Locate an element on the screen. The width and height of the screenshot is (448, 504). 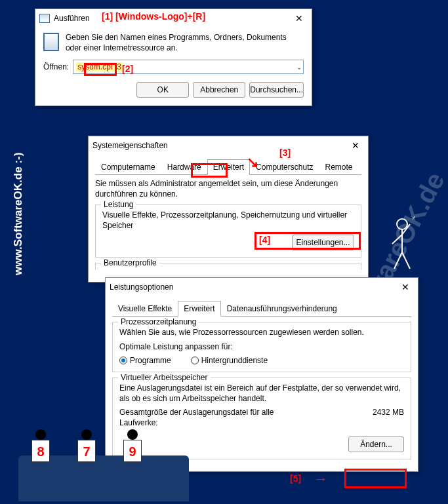
tab-computerschutz: Computerschutz is located at coordinates (285, 167).